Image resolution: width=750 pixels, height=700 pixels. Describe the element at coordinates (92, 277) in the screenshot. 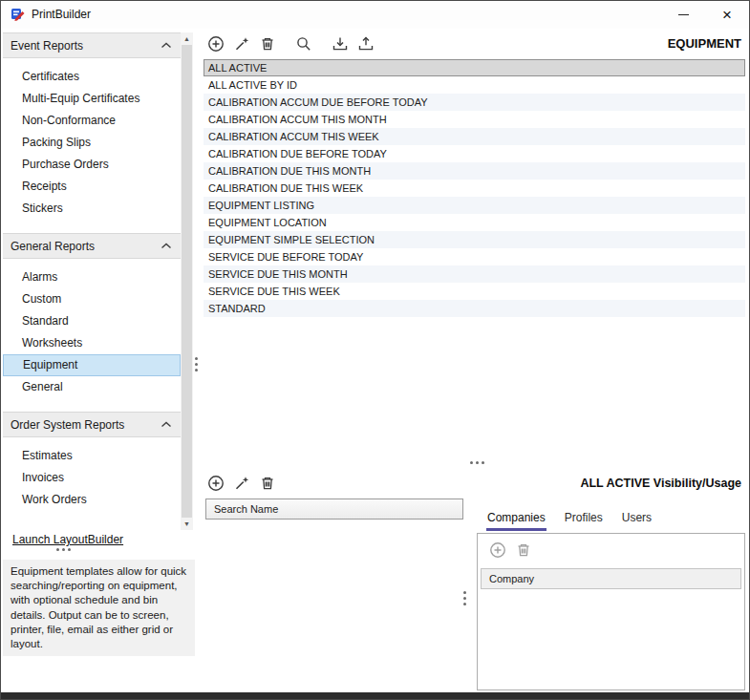

I see `sidebar-item-alarms: Alarms` at that location.